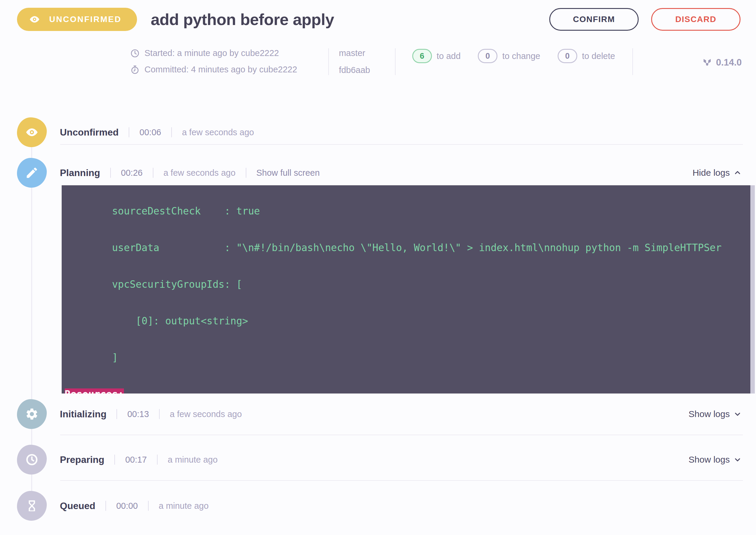 This screenshot has width=756, height=535. I want to click on to-add-label: to add, so click(449, 56).